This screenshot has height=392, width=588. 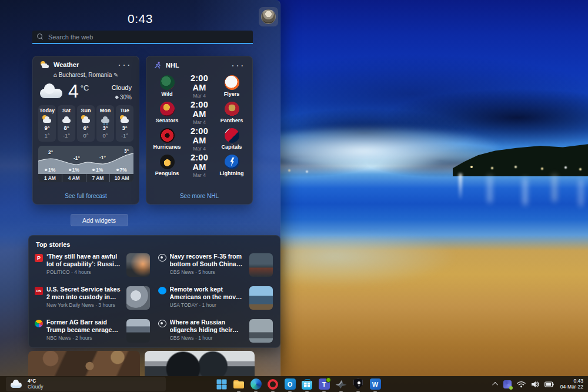 What do you see at coordinates (238, 65) in the screenshot?
I see `nhl-menu-button` at bounding box center [238, 65].